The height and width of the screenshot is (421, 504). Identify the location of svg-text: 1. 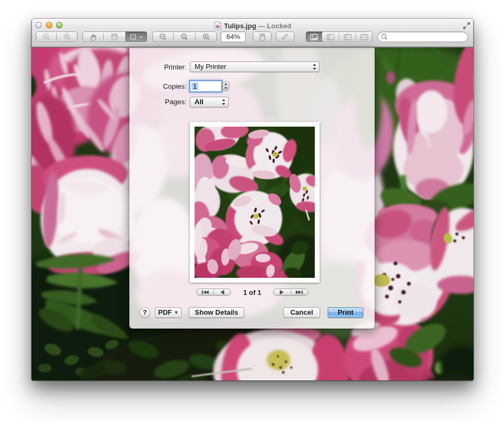
(184, 36).